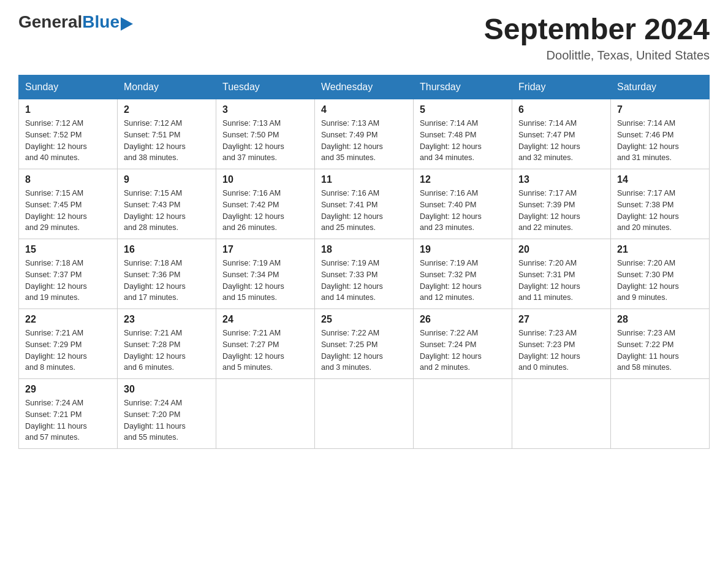 The image size is (728, 563). I want to click on calendar-cell: 12Sunrise: 7:16 AMSunset: 7:40 PMDayligh…, so click(463, 204).